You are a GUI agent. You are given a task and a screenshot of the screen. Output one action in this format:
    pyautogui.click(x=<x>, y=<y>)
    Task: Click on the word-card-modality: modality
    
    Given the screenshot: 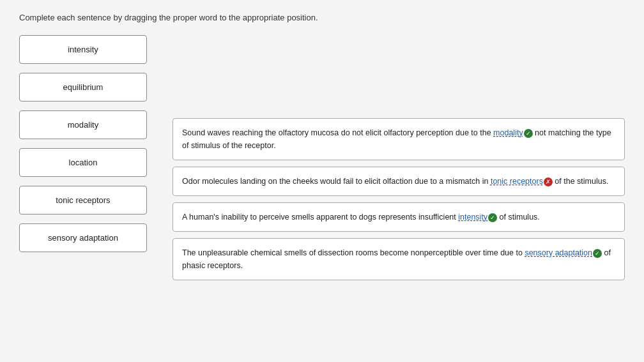 What is the action you would take?
    pyautogui.click(x=83, y=125)
    